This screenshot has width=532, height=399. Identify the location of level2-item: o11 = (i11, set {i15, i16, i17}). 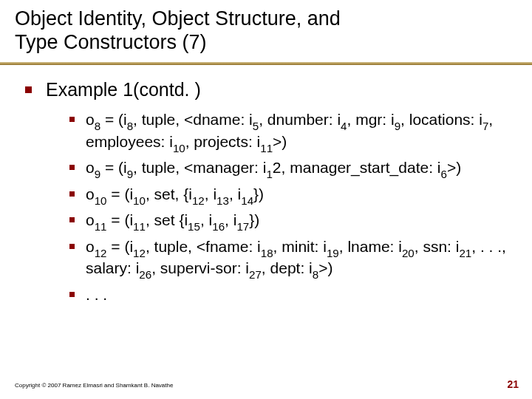
(293, 222).